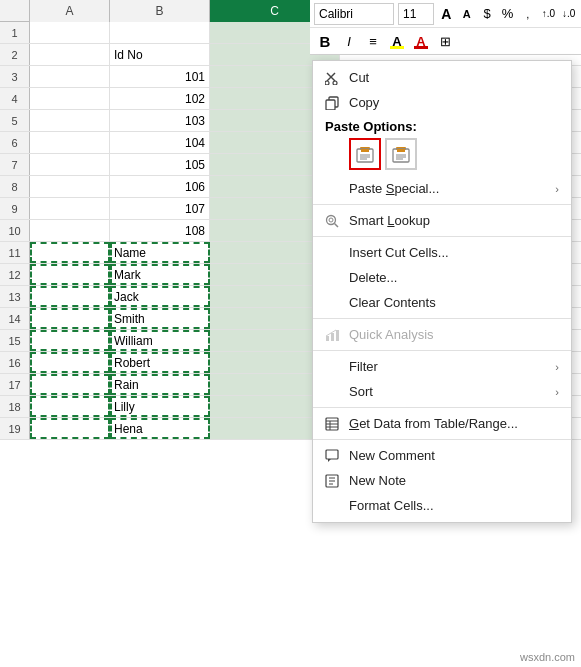 Image resolution: width=581 pixels, height=667 pixels. I want to click on row-num-9: 9, so click(15, 208).